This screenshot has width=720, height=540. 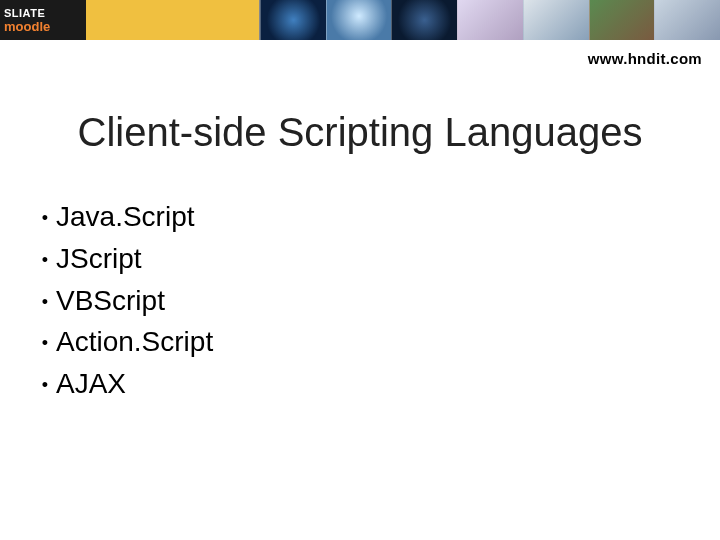 I want to click on banner-image-collage, so click(x=490, y=20).